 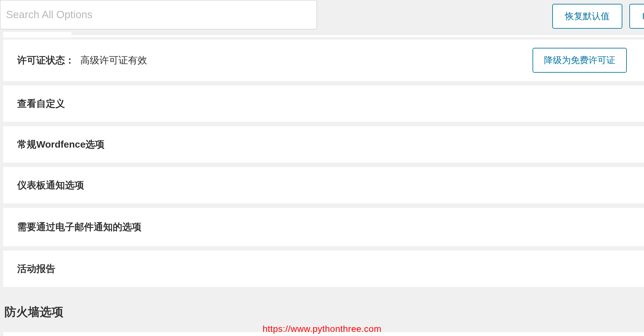 What do you see at coordinates (159, 15) in the screenshot?
I see `search-wrap` at bounding box center [159, 15].